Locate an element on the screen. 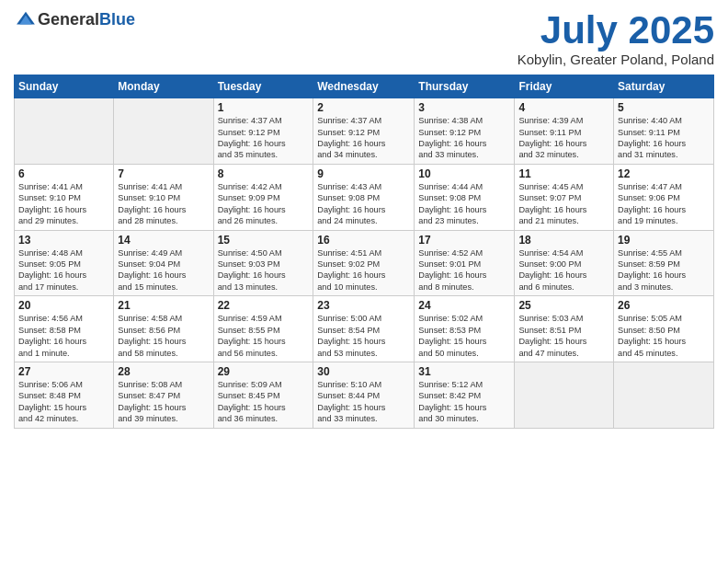 This screenshot has width=728, height=563. calendar-cell: 13Sunrise: 4:48 AM Sunset: 9:05 PM Dayli… is located at coordinates (64, 263).